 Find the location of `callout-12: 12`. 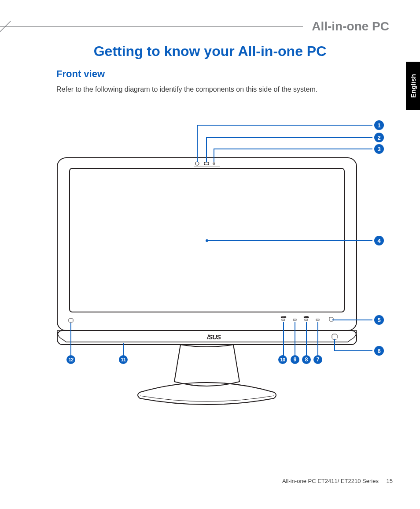

callout-12: 12 is located at coordinates (71, 360).